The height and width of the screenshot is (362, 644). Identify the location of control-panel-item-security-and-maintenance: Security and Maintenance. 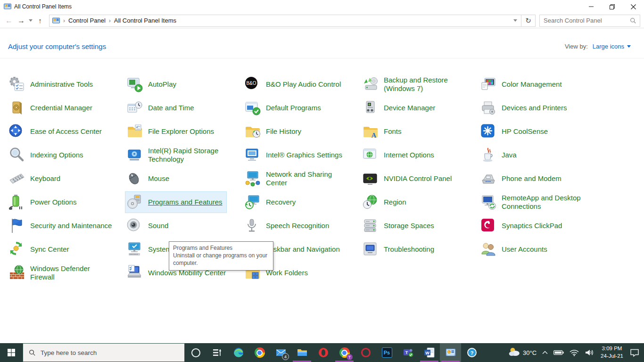
(61, 226).